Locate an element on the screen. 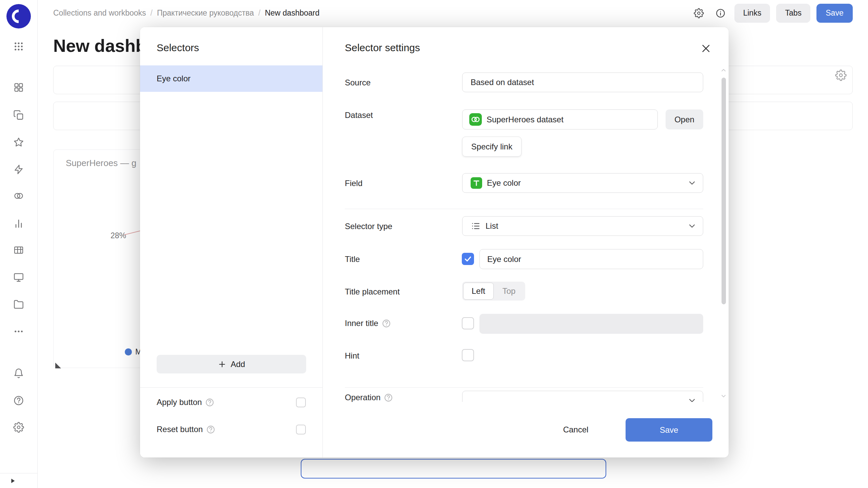 The height and width of the screenshot is (488, 868). field-value: Eye color is located at coordinates (504, 183).